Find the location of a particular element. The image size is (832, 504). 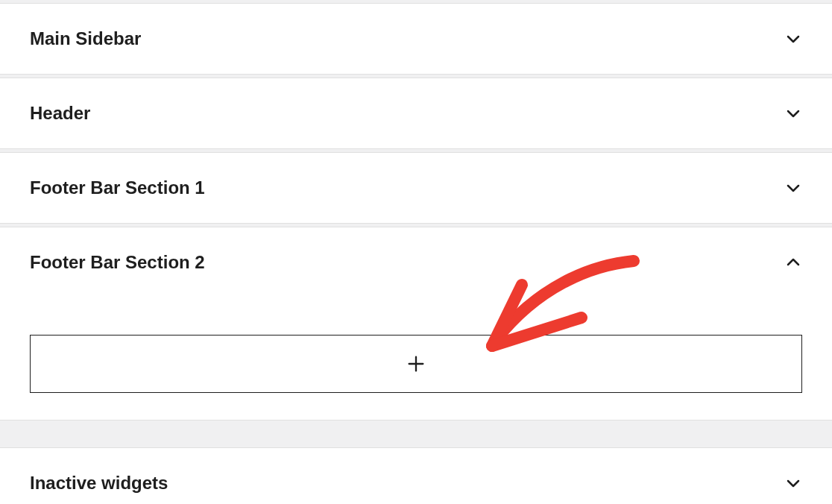

widget-area-title: Header is located at coordinates (60, 113).